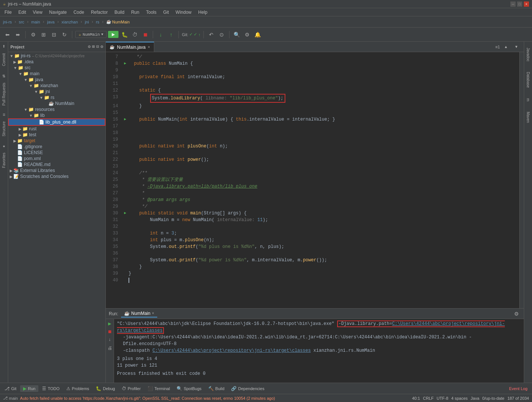 The width and height of the screenshot is (532, 402). What do you see at coordinates (189, 389) in the screenshot?
I see `spotbugs-bottom-btn: 🔍 SpotBugs` at bounding box center [189, 389].